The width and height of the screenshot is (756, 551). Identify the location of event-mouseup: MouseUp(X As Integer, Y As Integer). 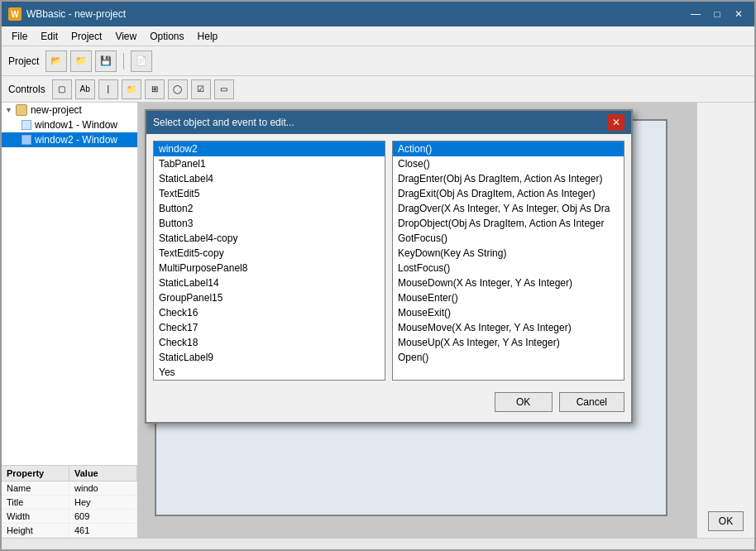
(508, 343).